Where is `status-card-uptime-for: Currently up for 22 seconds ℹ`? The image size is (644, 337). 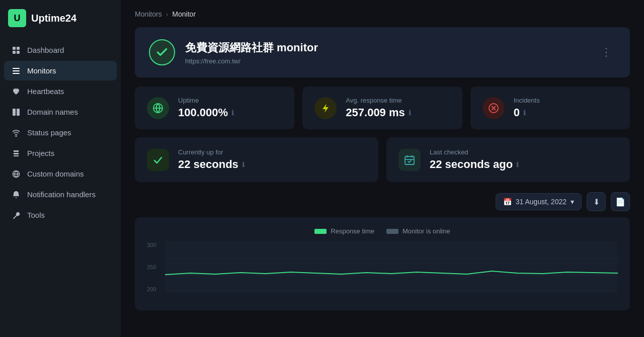 status-card-uptime-for: Currently up for 22 seconds ℹ is located at coordinates (257, 160).